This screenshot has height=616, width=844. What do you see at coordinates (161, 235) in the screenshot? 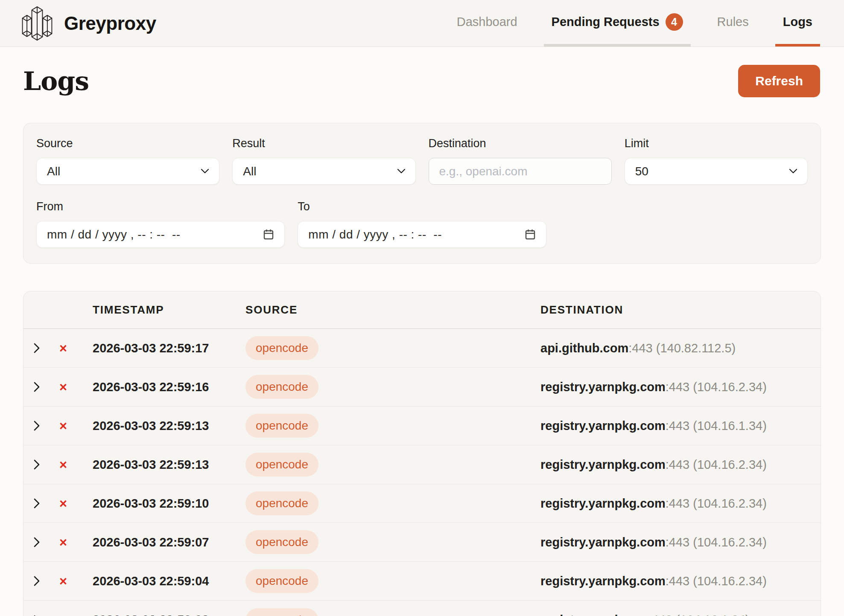
I see `from-datetime-input: mm / dd / yyyy , -- : -- --` at bounding box center [161, 235].